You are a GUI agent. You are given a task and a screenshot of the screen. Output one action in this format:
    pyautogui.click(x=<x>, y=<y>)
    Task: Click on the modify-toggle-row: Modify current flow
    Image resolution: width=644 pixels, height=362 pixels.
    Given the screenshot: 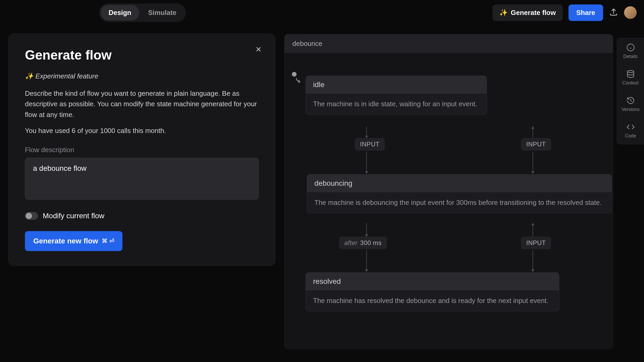 What is the action you would take?
    pyautogui.click(x=142, y=216)
    